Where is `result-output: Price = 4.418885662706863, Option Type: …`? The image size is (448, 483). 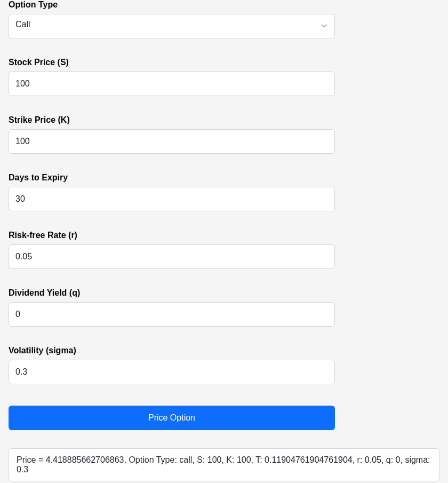 result-output: Price = 4.418885662706863, Option Type: … is located at coordinates (224, 465).